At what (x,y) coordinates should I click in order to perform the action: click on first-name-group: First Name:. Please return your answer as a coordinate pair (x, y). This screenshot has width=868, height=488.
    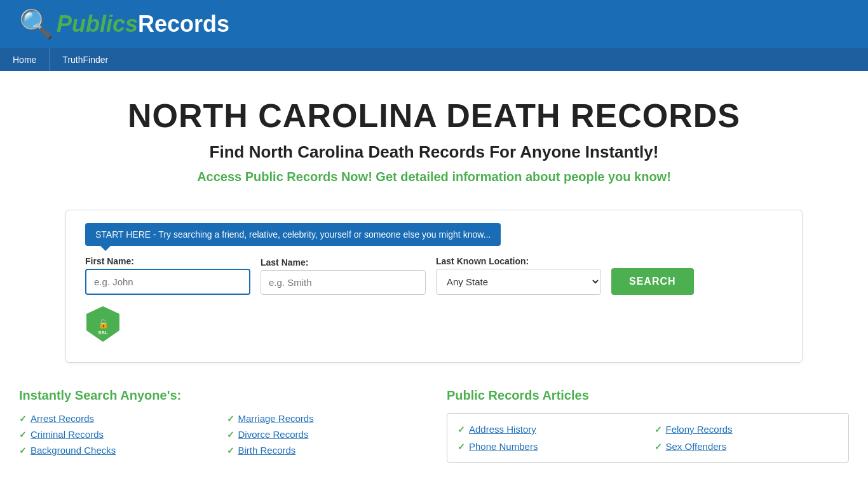
    Looking at the image, I should click on (168, 276).